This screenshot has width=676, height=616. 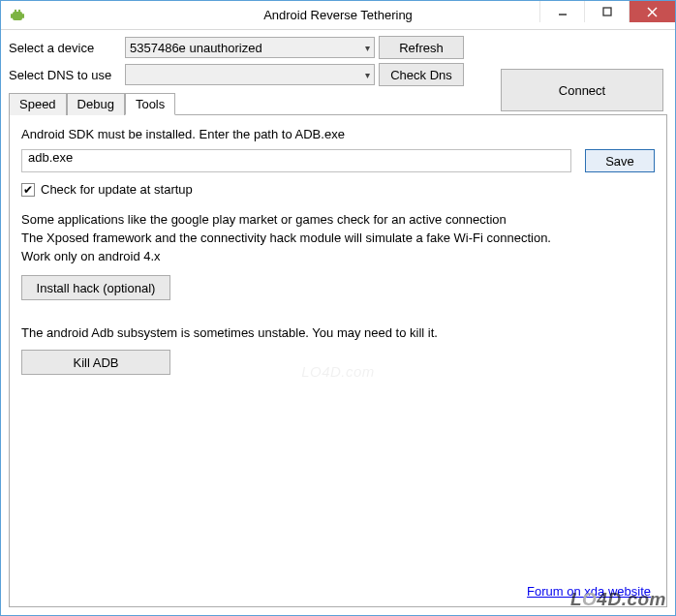 I want to click on watermark-faint: LO4D.com, so click(x=338, y=370).